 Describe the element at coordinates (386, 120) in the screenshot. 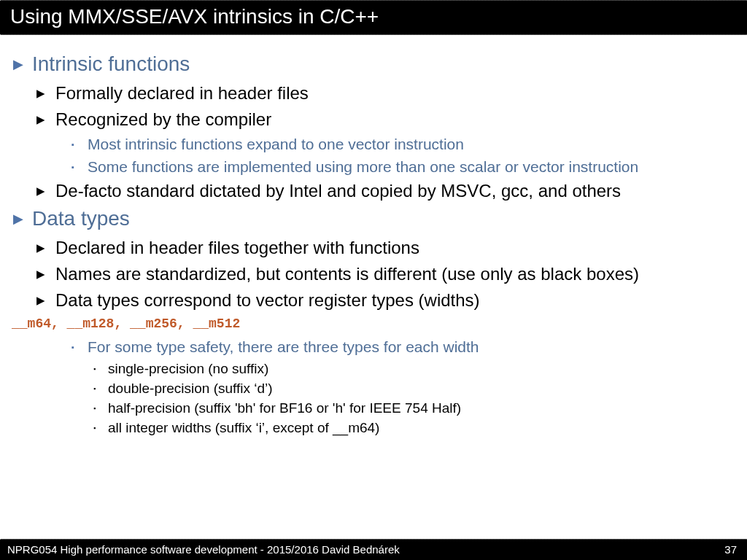

I see `bullet-item: ▶ Recognized by the compiler` at that location.